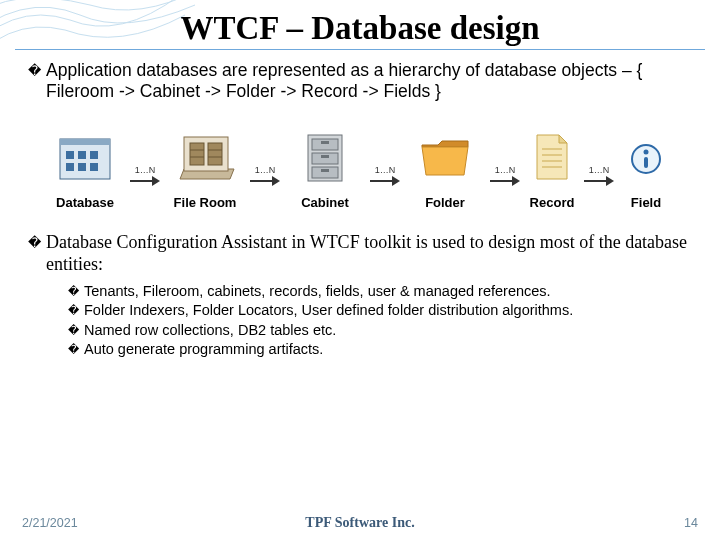 The height and width of the screenshot is (540, 720). What do you see at coordinates (325, 202) in the screenshot?
I see `diagram-label-cabinet: Cabinet` at bounding box center [325, 202].